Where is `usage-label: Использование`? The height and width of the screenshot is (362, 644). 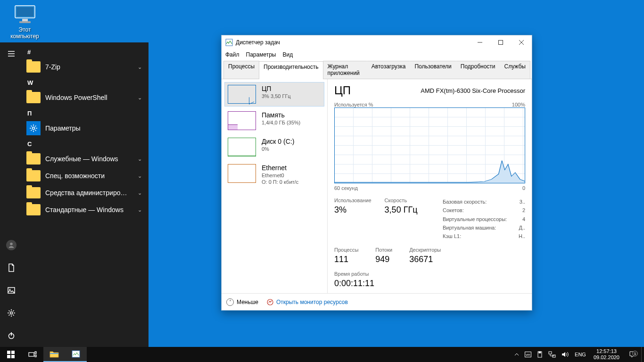
usage-label: Использование is located at coordinates (353, 200).